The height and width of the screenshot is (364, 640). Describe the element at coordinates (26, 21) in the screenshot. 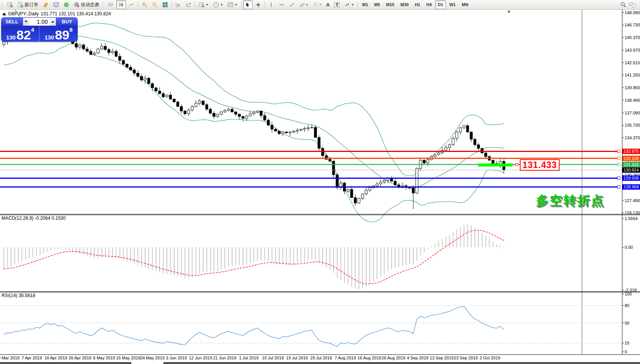

I see `volume-decrease-button` at that location.